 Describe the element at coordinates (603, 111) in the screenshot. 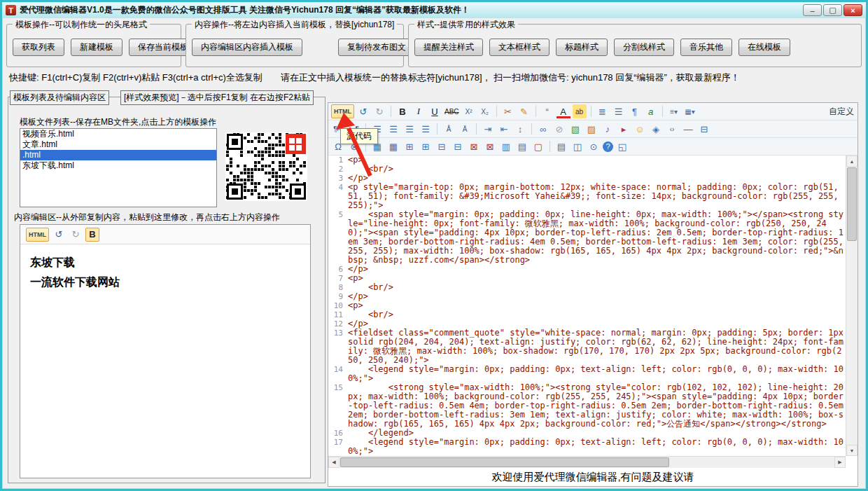

I see `ordered-list-icon: ≣` at that location.